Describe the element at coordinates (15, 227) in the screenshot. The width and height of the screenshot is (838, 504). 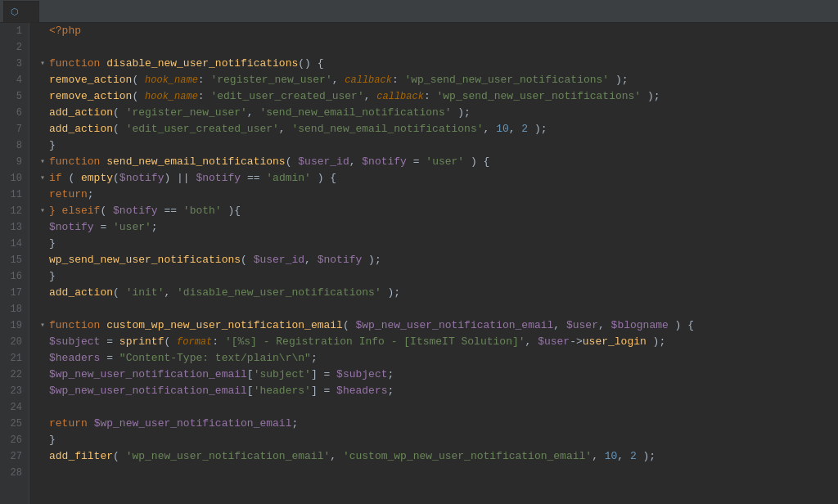
I see `line-number: 13` at that location.